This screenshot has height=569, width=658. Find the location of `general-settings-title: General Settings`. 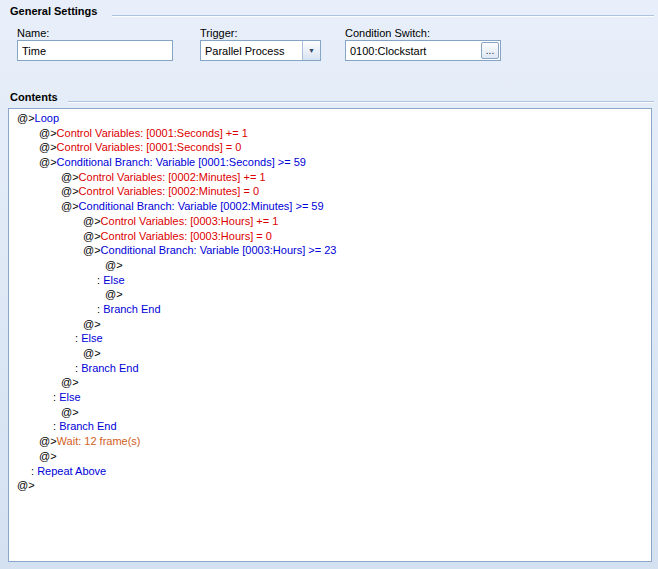

general-settings-title: General Settings is located at coordinates (54, 11).